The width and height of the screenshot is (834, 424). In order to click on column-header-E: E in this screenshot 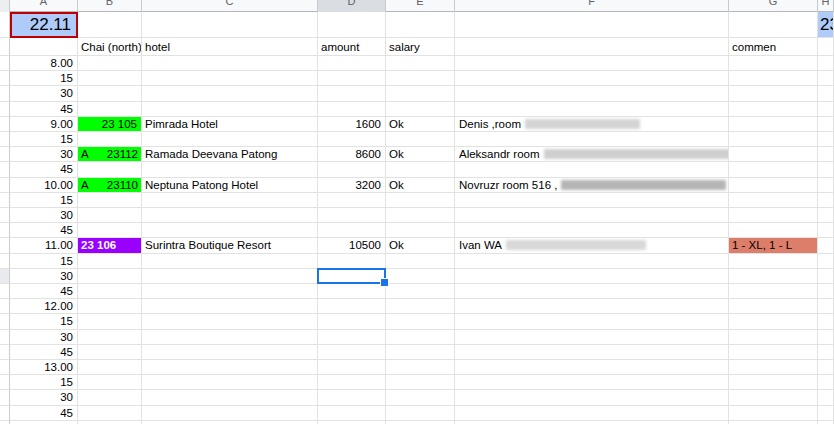, I will do `click(420, 6)`.